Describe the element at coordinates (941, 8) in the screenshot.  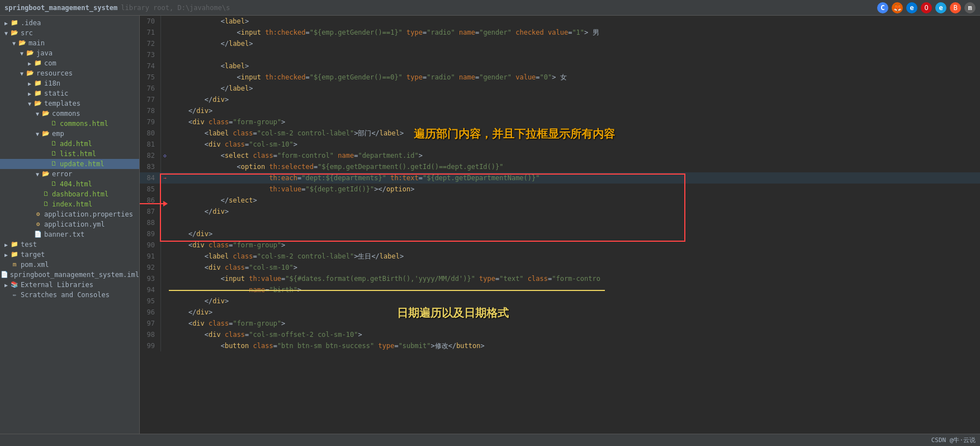
I see `ie-icon: e` at that location.